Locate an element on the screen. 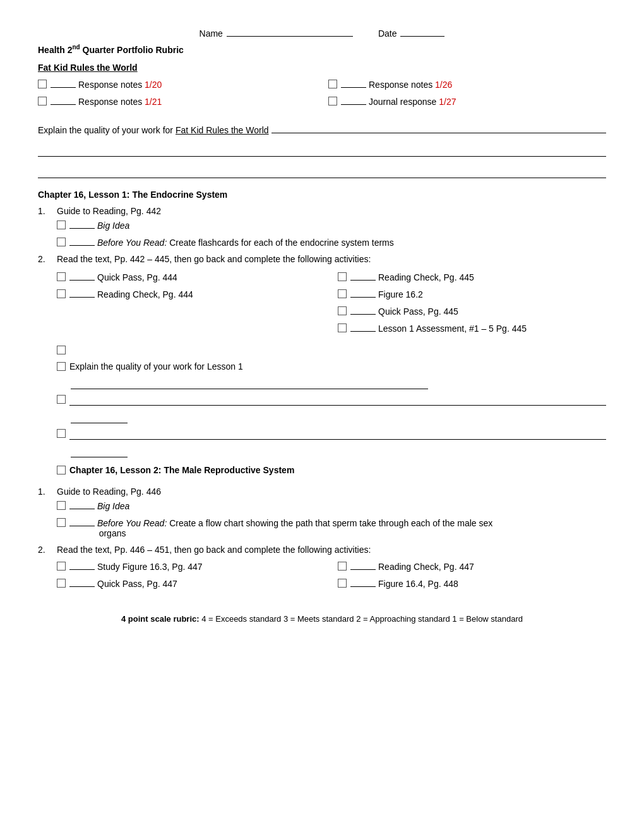 This screenshot has width=644, height=834. ch16-1-right-4-label: Lesson 1 Assessment, #1 – 5 Pg. 445 is located at coordinates (438, 329).